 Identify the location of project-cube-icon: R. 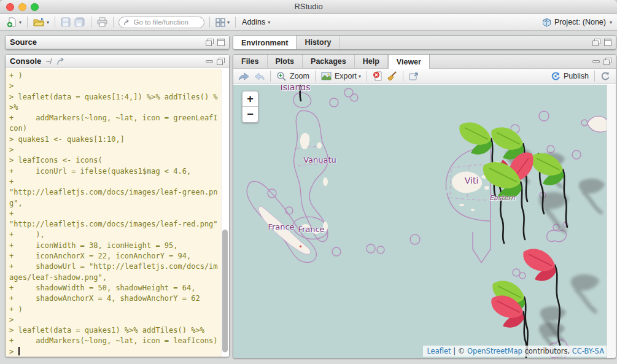
(546, 22).